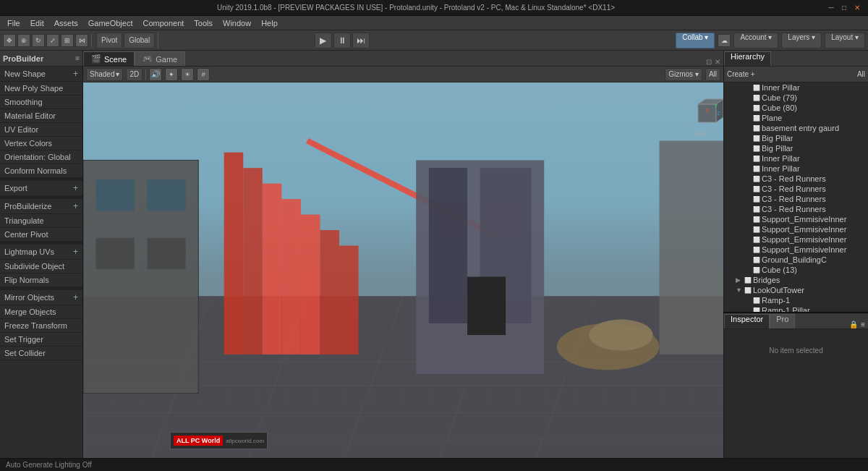 The image size is (868, 471). Describe the element at coordinates (342, 41) in the screenshot. I see `pause-button: ⏸` at that location.